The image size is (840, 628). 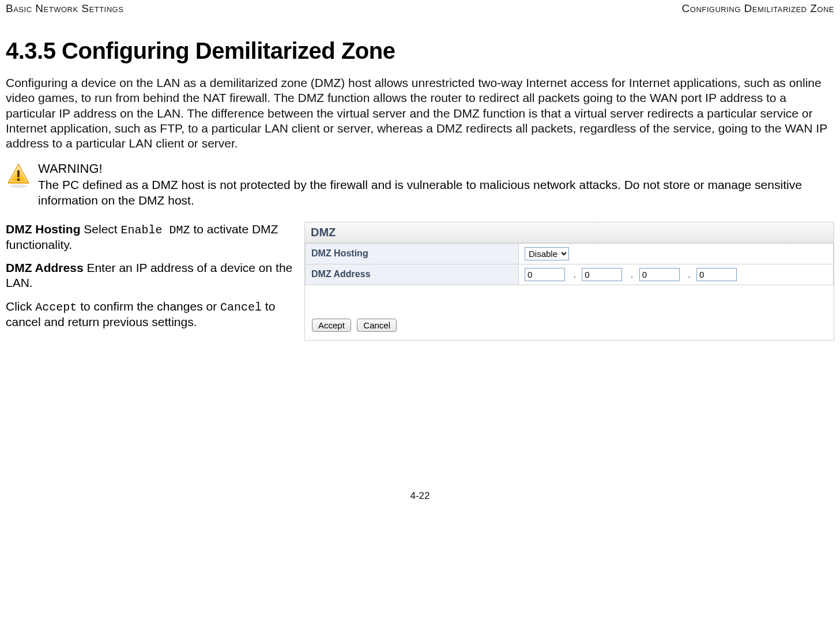 I want to click on section-heading: 4.3.5 Configuring Demilitarized Zone, so click(x=420, y=51).